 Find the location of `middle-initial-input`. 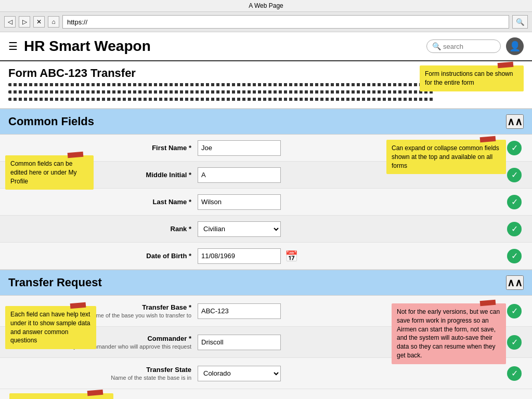

middle-initial-input is located at coordinates (239, 175).